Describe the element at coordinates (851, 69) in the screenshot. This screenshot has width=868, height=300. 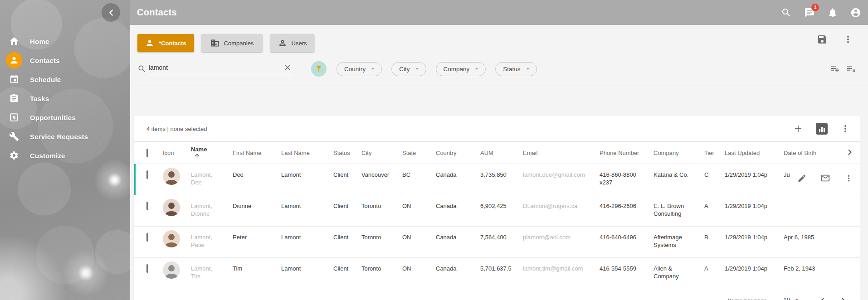
I see `playlist-remove-icon` at that location.